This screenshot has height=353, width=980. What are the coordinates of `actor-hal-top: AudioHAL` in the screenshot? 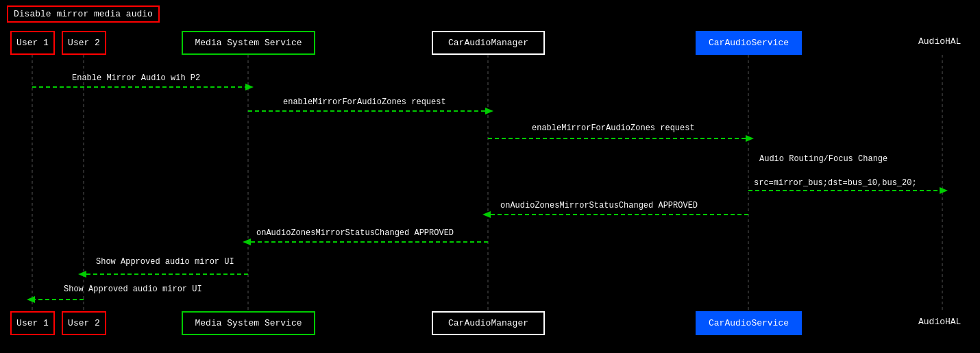 It's located at (940, 41).